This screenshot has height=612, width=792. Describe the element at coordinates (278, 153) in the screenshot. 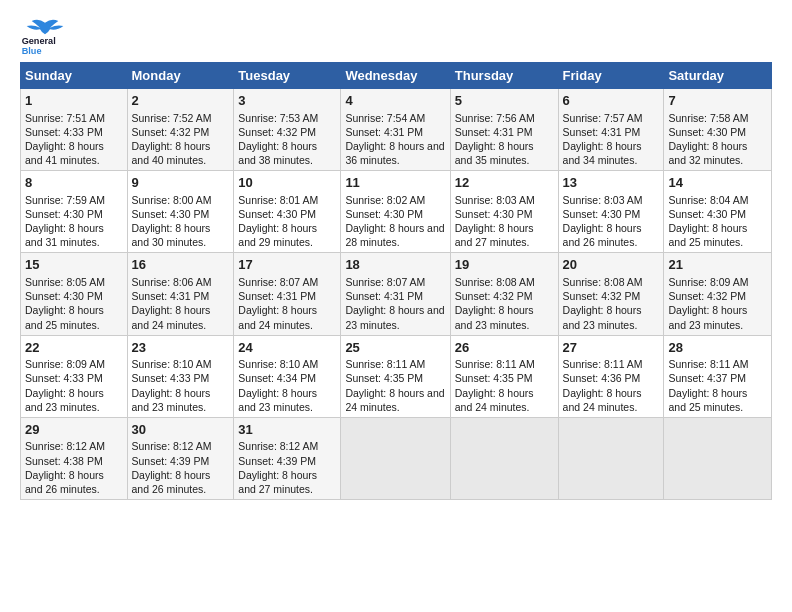

I see `daylight-label: Daylight: 8 hours and 38 minutes.` at that location.